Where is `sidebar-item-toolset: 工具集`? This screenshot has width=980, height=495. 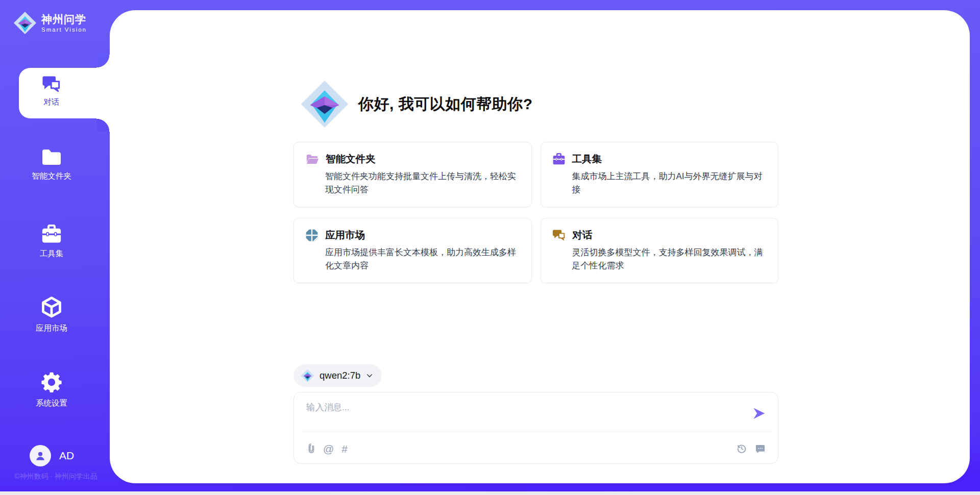 sidebar-item-toolset: 工具集 is located at coordinates (52, 242).